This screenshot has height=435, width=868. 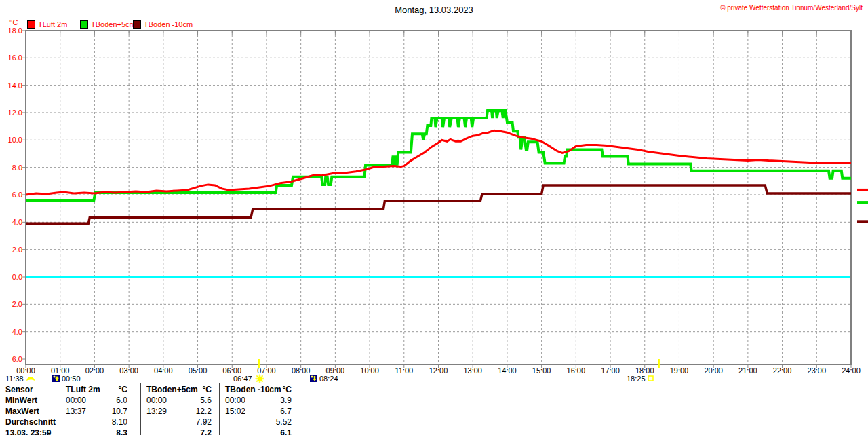 I want to click on maxwert-tboden5: 13:2912.2, so click(x=179, y=411).